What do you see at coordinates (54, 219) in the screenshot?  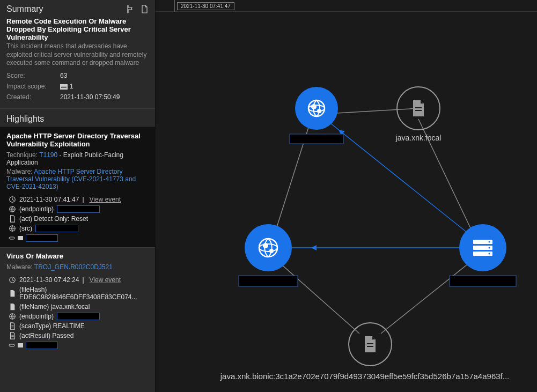 I see `row-label: (act) Detect Only: Reset` at bounding box center [54, 219].